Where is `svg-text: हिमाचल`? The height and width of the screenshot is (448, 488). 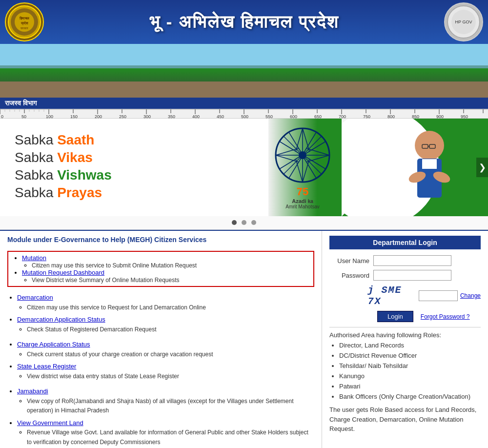 svg-text: हिमाचल is located at coordinates (24, 18).